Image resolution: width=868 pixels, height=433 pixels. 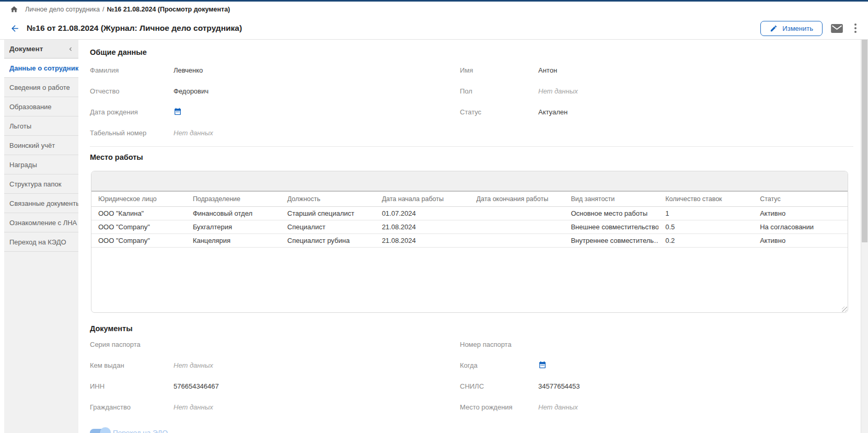 I want to click on sidebar-item: Воинский учёт, so click(x=41, y=145).